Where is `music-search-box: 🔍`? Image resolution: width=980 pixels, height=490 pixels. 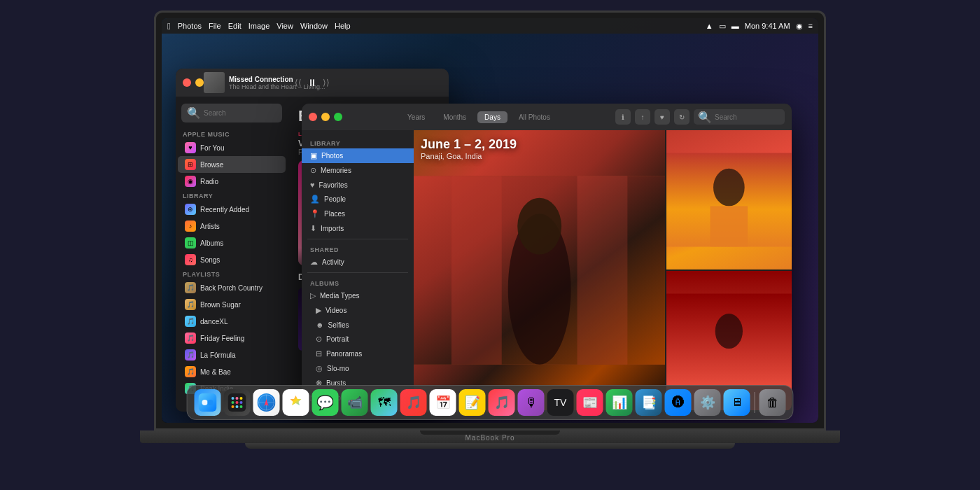 music-search-box: 🔍 is located at coordinates (232, 113).